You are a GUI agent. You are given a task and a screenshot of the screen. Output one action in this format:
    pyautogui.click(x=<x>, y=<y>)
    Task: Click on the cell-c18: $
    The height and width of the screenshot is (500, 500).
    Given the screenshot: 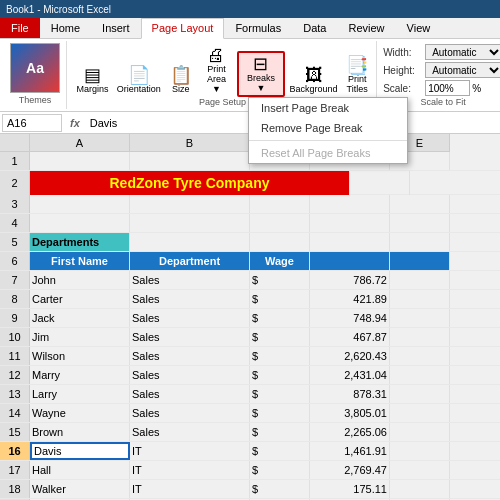 What is the action you would take?
    pyautogui.click(x=280, y=489)
    